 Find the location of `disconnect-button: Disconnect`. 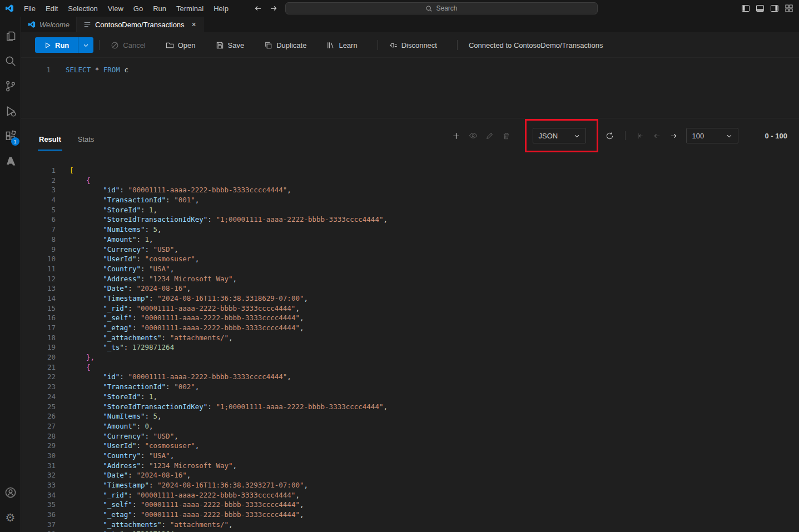

disconnect-button: Disconnect is located at coordinates (413, 46).